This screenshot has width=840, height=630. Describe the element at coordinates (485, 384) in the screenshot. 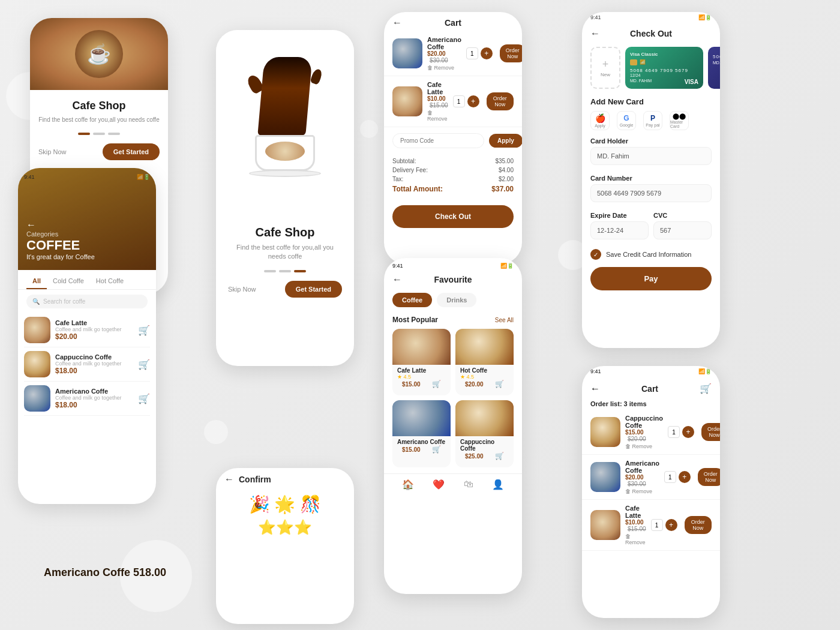

I see `fav-hot-actions: $20.00 🛒` at that location.